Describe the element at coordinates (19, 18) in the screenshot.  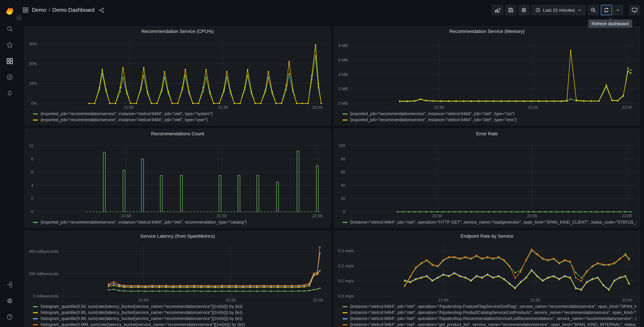
I see `sidebar-expand-button: ›` at that location.